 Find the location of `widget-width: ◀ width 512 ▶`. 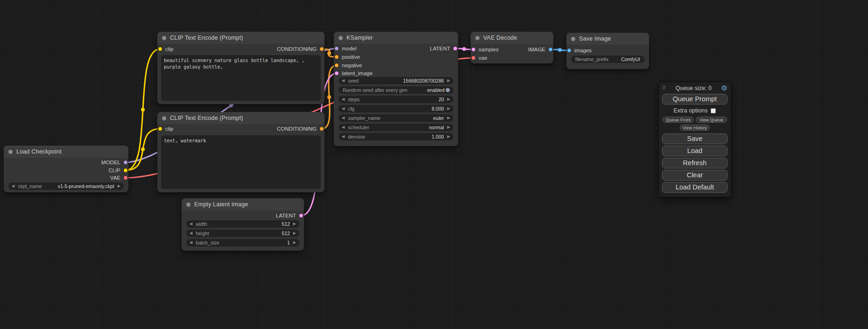

widget-width: ◀ width 512 ▶ is located at coordinates (243, 224).